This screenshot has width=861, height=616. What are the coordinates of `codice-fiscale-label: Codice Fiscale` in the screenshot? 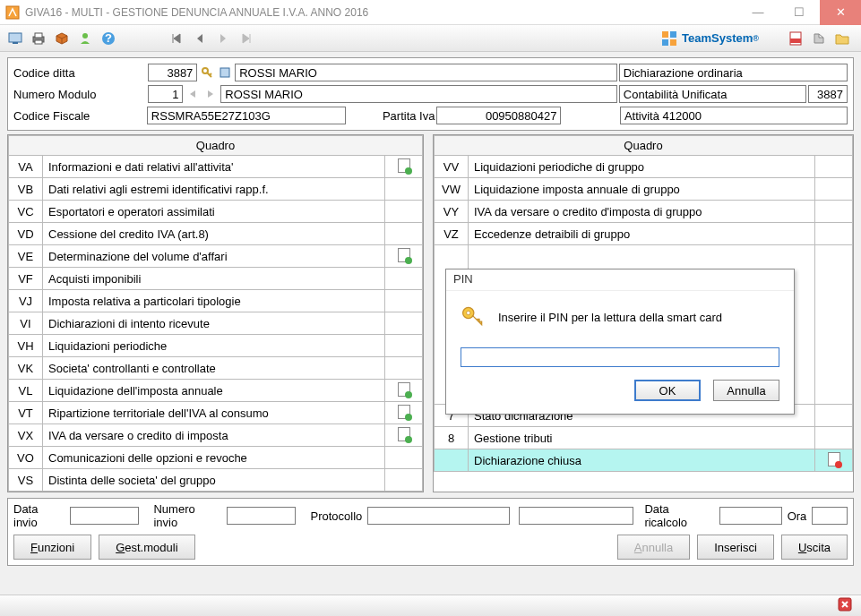 It's located at (79, 116).